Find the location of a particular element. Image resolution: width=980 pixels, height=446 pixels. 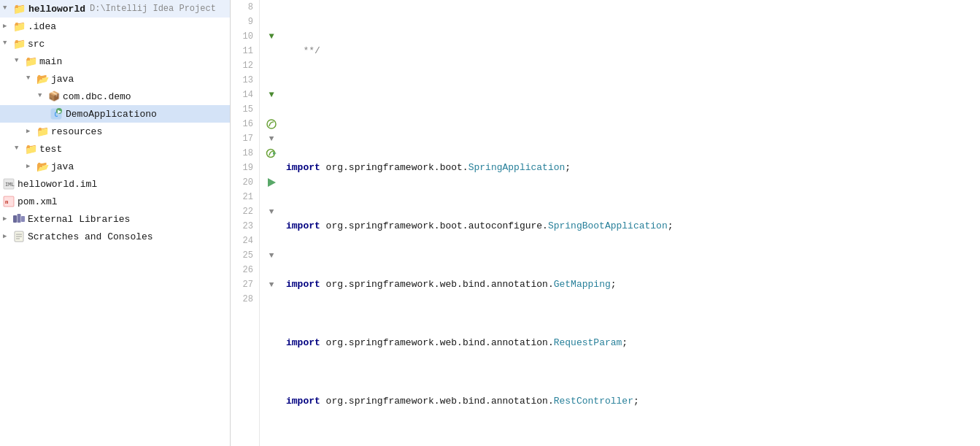

ln-28: 28 is located at coordinates (242, 299).